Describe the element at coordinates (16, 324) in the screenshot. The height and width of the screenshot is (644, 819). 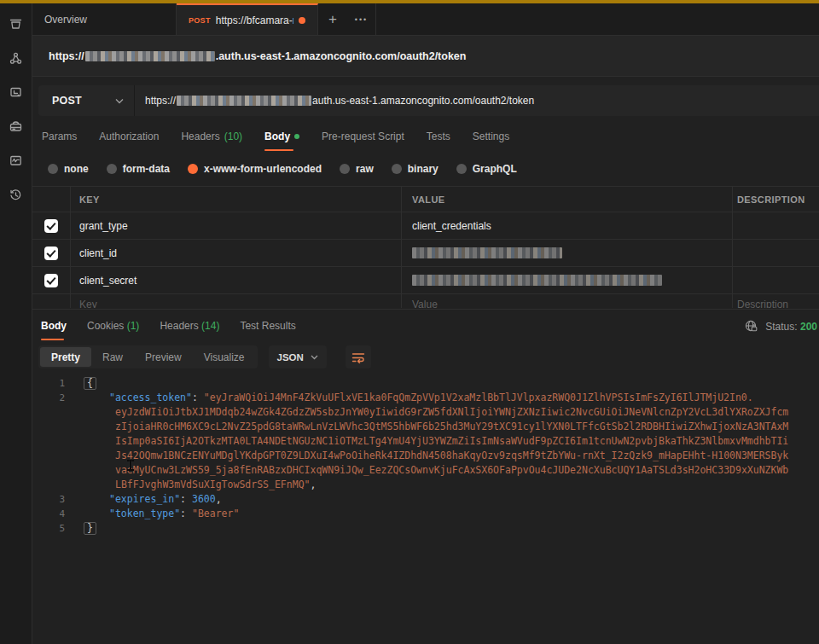
I see `activity-sidebar` at that location.